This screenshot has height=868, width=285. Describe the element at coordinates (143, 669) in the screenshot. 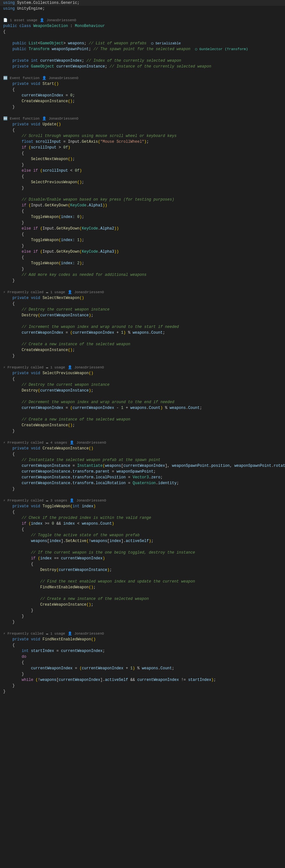

I see `line-findnext-increment: currentWeaponIndex = (currentWeaponIndex…` at that location.